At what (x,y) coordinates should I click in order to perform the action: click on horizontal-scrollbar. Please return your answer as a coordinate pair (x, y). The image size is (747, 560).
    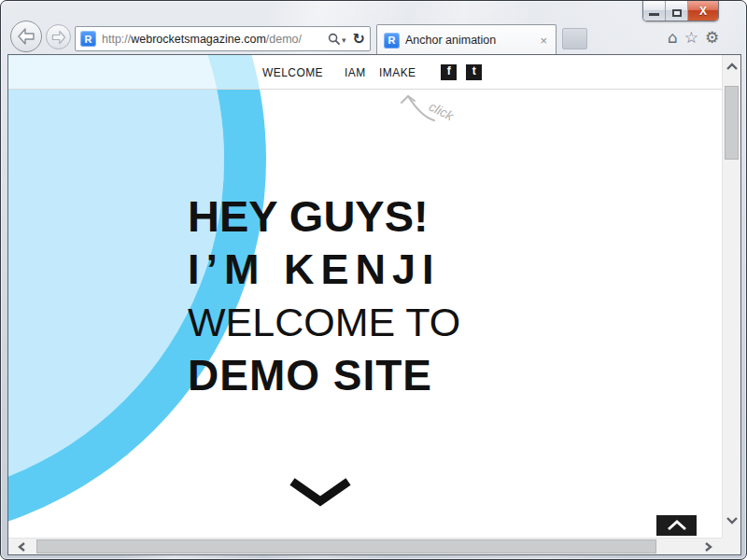
    Looking at the image, I should click on (365, 546).